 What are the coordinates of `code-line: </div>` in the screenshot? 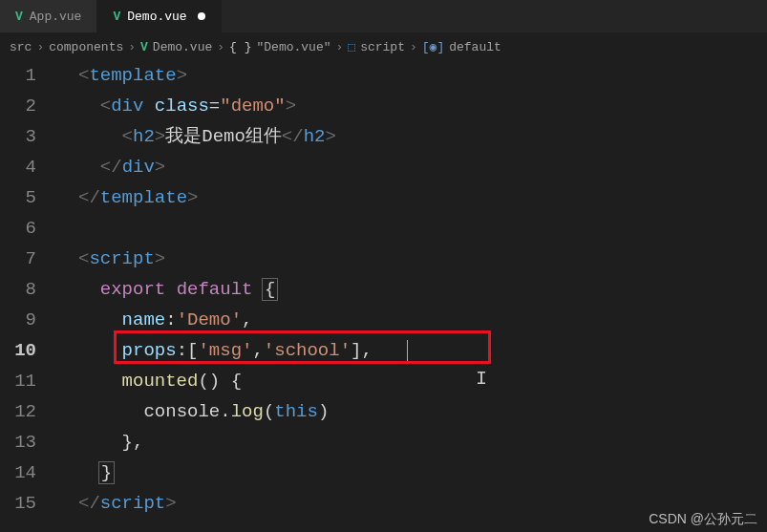 It's located at (411, 167).